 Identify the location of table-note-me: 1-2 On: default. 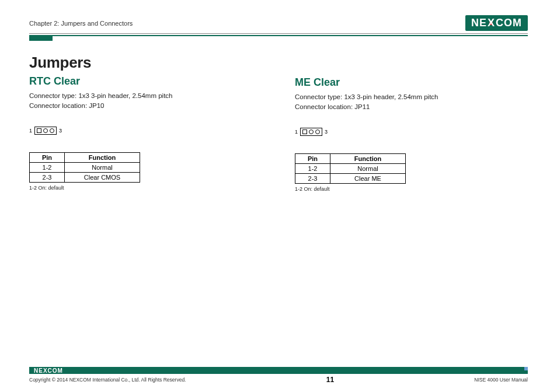
(411, 189).